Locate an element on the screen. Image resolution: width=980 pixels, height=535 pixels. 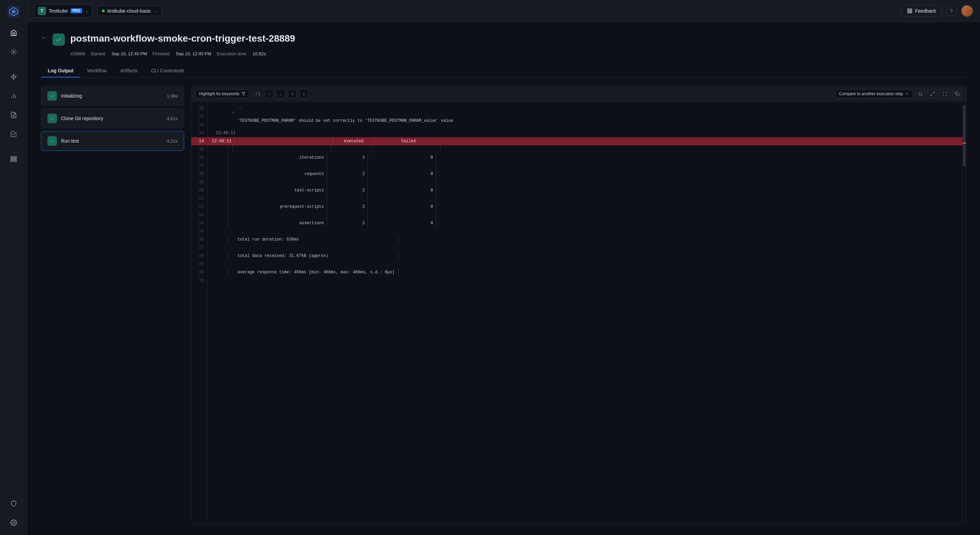
scrollbar-thumb is located at coordinates (964, 136).